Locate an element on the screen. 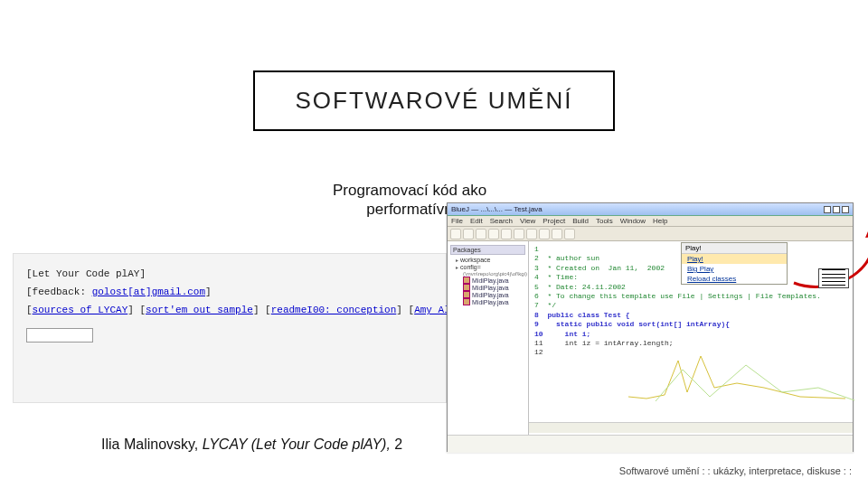 The image size is (868, 488). slide-title: SOFTWAROVÉ UMĚNÍ is located at coordinates (434, 101).